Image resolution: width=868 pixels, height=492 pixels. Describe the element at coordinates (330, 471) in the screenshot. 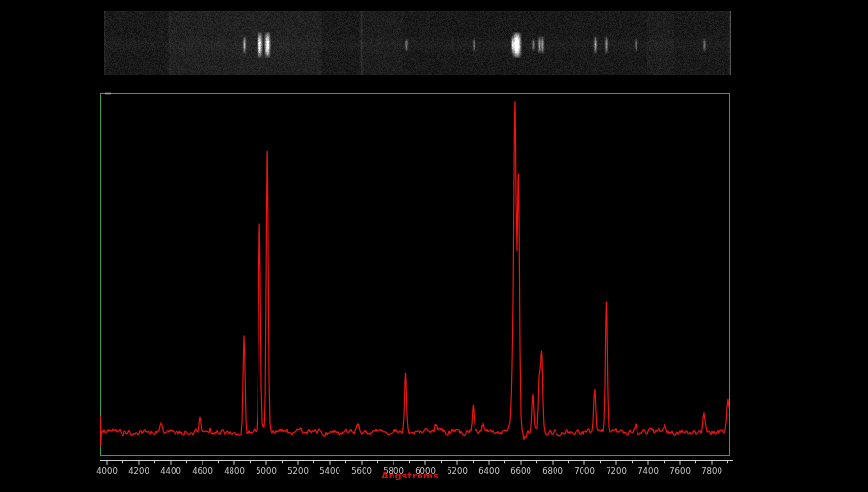

I see `x-tick-label: 5400` at that location.